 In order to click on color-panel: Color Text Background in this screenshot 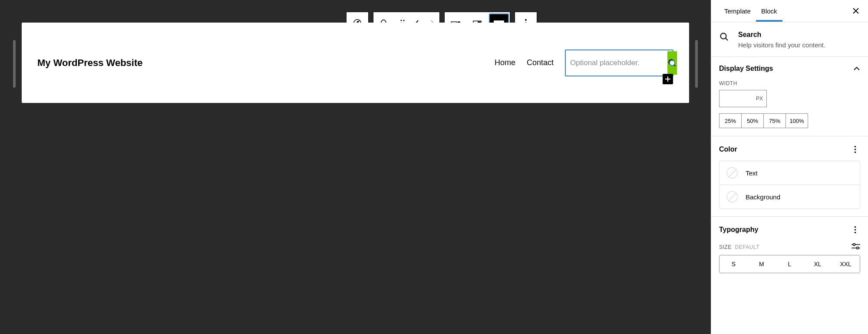, I will do `click(789, 176)`.